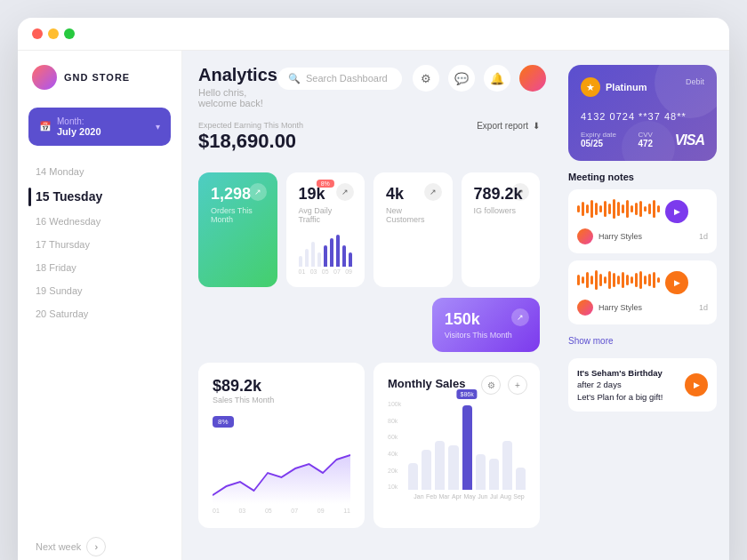 The height and width of the screenshot is (560, 747). What do you see at coordinates (251, 141) in the screenshot?
I see `expected-value: $18,690.00` at bounding box center [251, 141].